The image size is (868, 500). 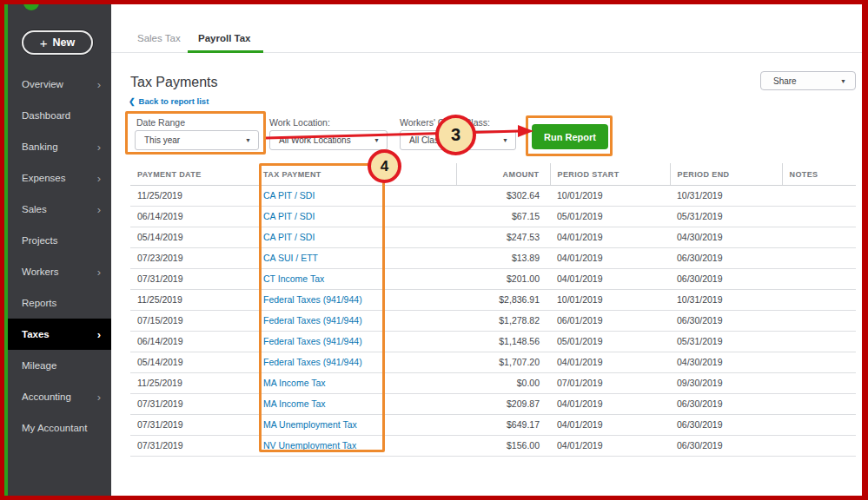 What do you see at coordinates (193, 174) in the screenshot?
I see `col-header-payment-date: PAYMENT DATE` at bounding box center [193, 174].